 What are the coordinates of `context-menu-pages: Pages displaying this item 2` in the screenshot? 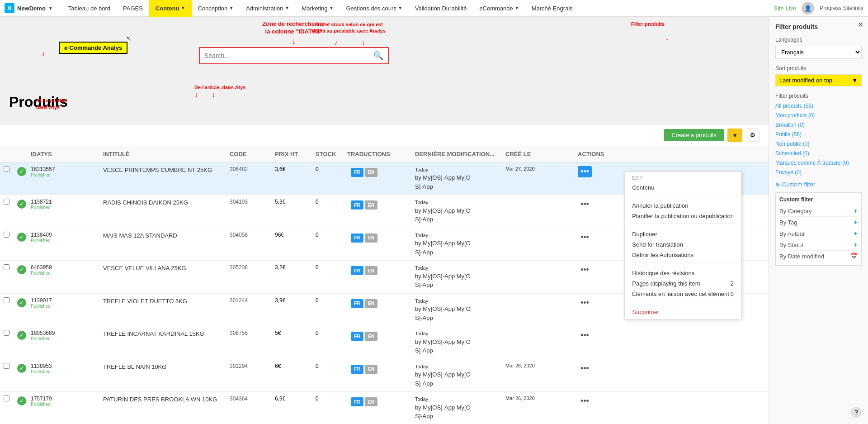 It's located at (683, 283).